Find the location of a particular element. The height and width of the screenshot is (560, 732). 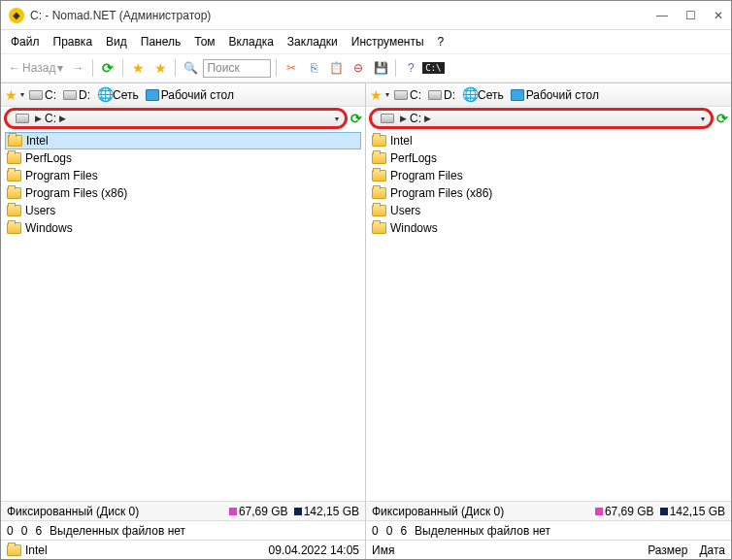

info-date: 09.04.2022 14:05 is located at coordinates (315, 550).